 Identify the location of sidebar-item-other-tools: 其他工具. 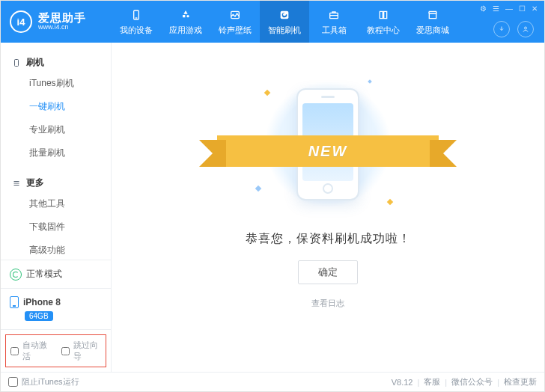
(55, 203).